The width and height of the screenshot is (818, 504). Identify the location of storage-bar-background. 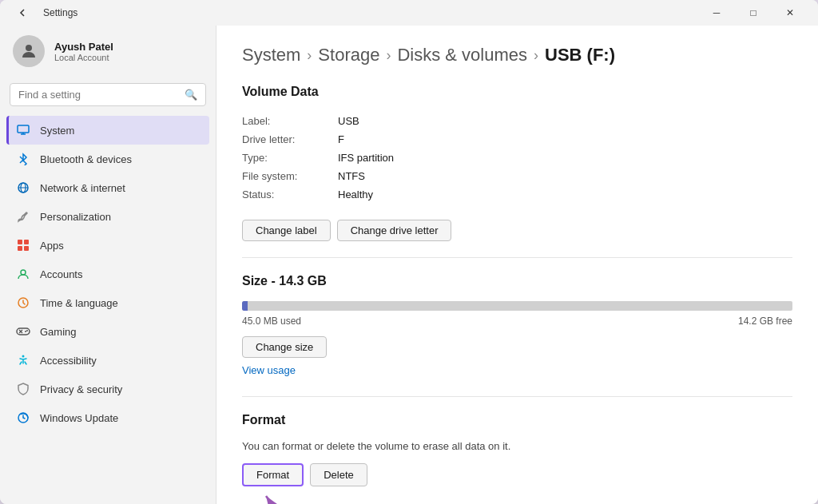
(518, 306).